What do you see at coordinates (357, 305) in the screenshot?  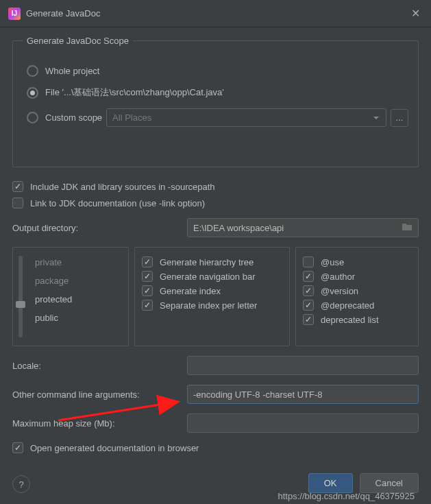 I see `check-deprecated: @deprecated` at bounding box center [357, 305].